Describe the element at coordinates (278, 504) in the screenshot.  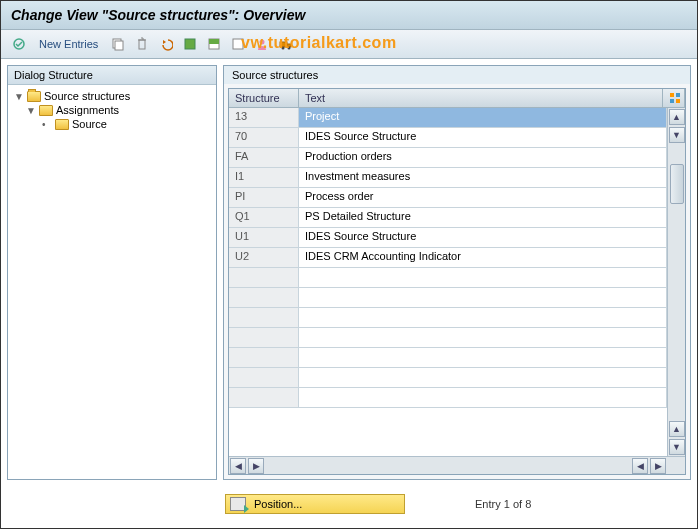
I see `position-label: Position...` at that location.